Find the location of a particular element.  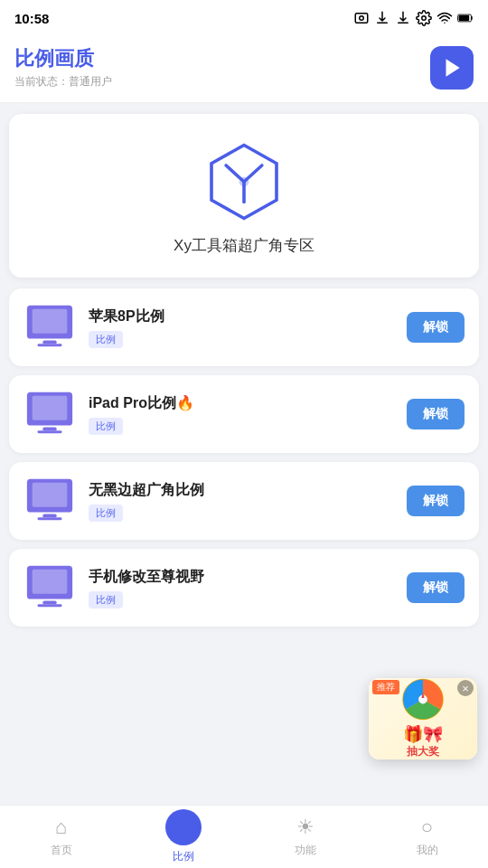

ad-title: 抽大奖 is located at coordinates (423, 752).